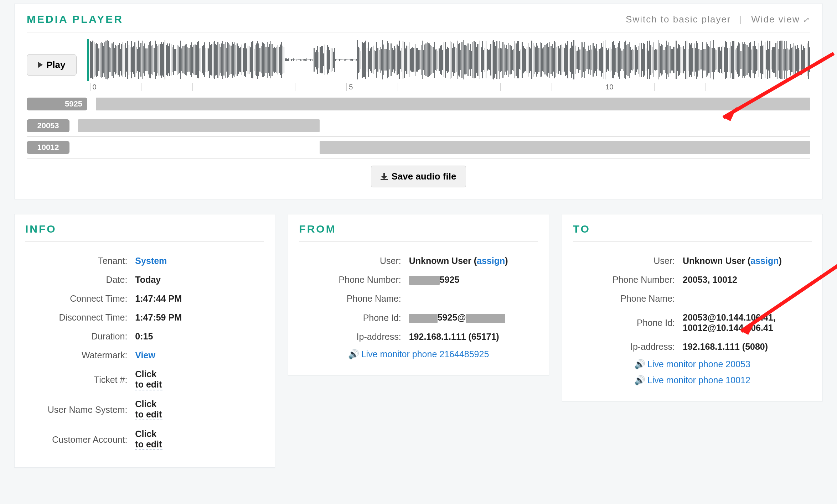  I want to click on to-user-label: User:, so click(628, 261).